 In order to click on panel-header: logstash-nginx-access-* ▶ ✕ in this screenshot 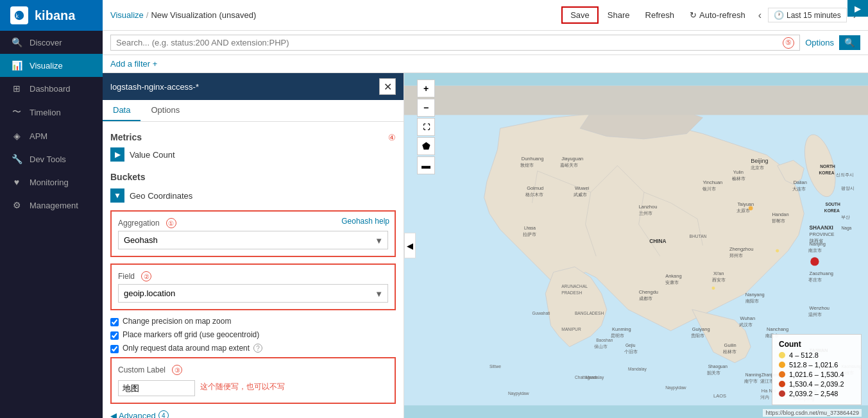, I will do `click(253, 87)`.